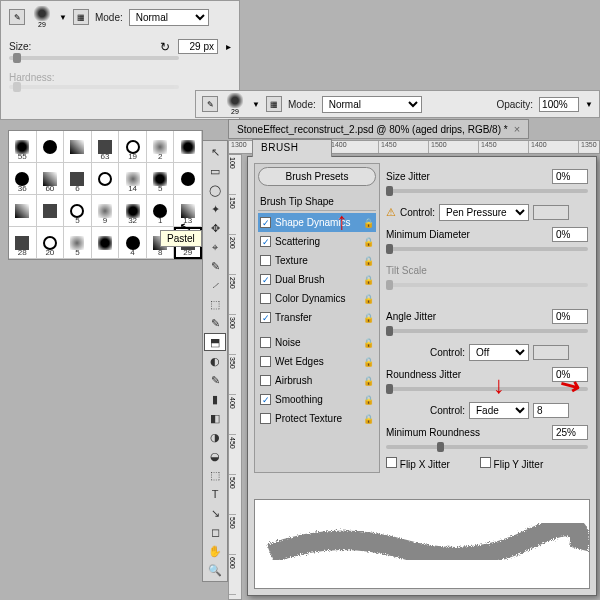 The width and height of the screenshot is (600, 600). I want to click on tool-button: ◯, so click(215, 190).